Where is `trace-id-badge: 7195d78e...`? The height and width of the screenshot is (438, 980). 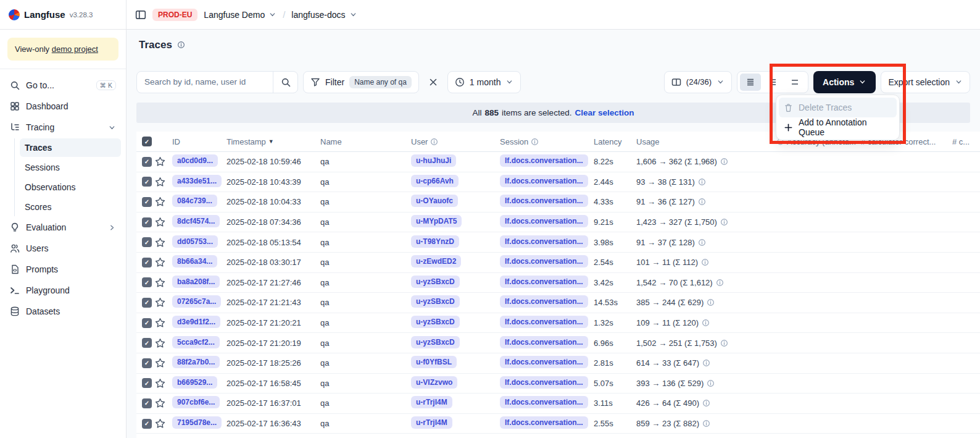 trace-id-badge: 7195d78e... is located at coordinates (197, 423).